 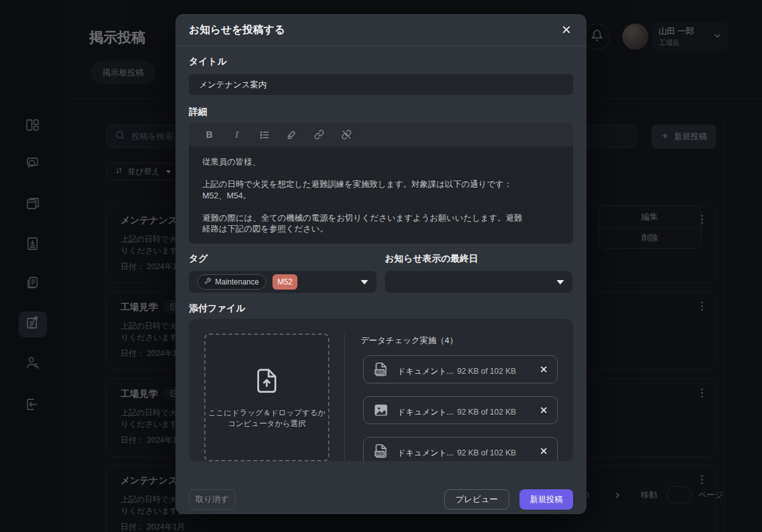 What do you see at coordinates (345, 397) in the screenshot?
I see `vertical-divider` at bounding box center [345, 397].